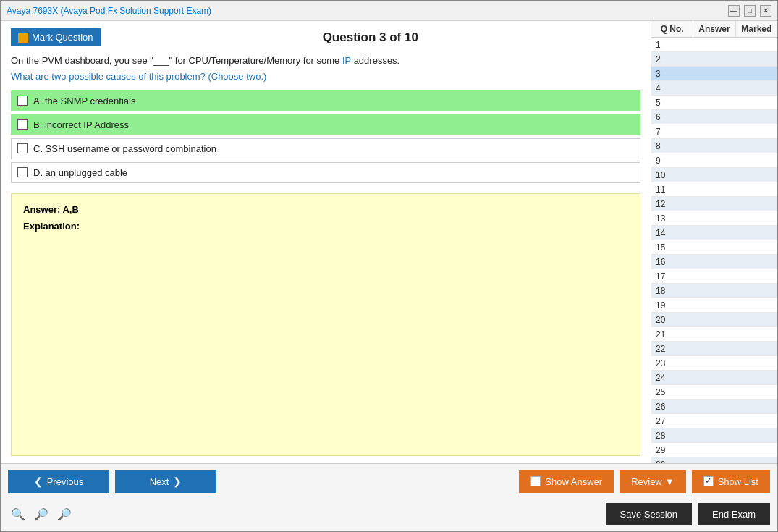 This screenshot has width=778, height=532. What do you see at coordinates (714, 29) in the screenshot?
I see `right-panel-header: Q No. Answer Marked` at bounding box center [714, 29].